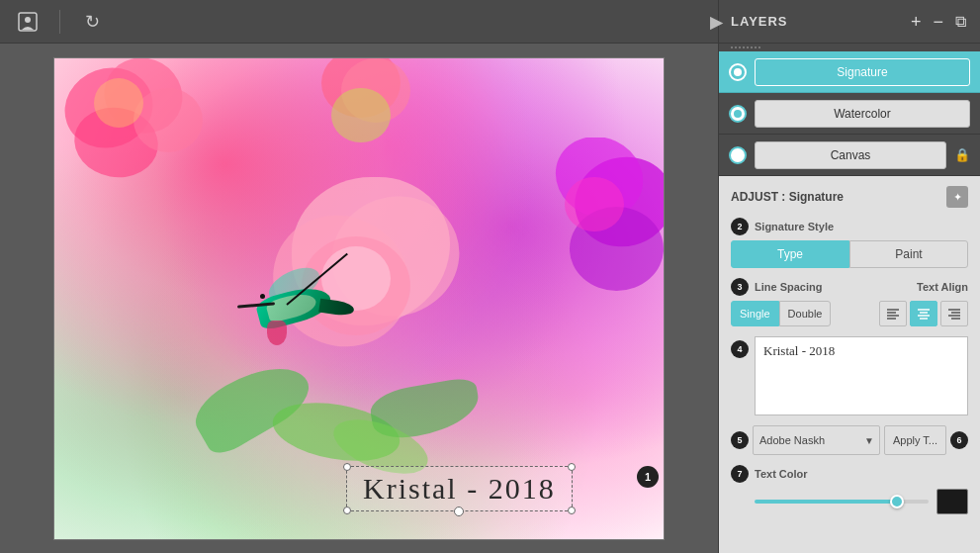 This screenshot has height=553, width=980. Describe the element at coordinates (836, 287) in the screenshot. I see `line-spacing-label: Line Spacing` at that location.